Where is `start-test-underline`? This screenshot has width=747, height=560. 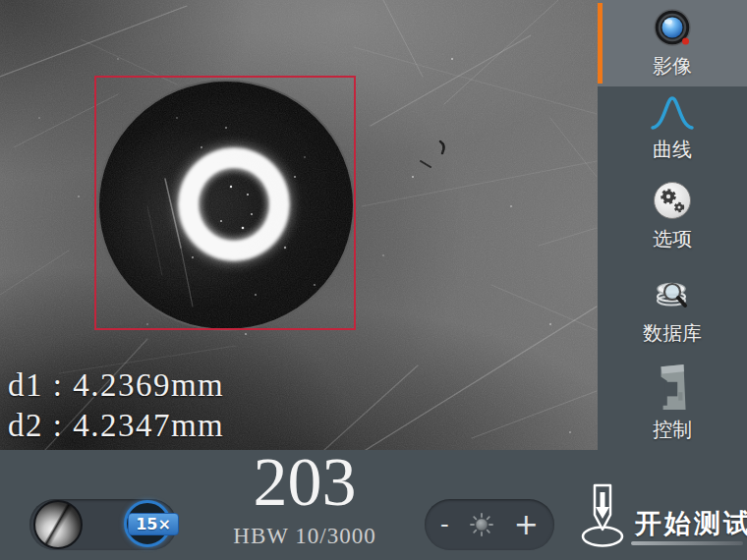 start-test-underline is located at coordinates (687, 543).